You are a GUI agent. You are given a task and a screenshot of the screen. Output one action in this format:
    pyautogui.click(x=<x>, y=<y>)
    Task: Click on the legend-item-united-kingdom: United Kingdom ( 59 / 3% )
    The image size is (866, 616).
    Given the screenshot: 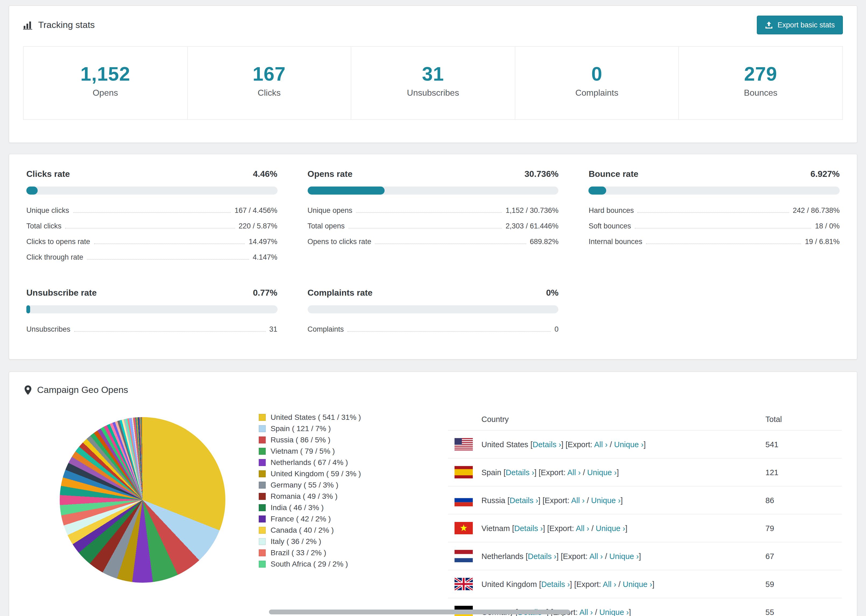 What is the action you would take?
    pyautogui.click(x=326, y=474)
    